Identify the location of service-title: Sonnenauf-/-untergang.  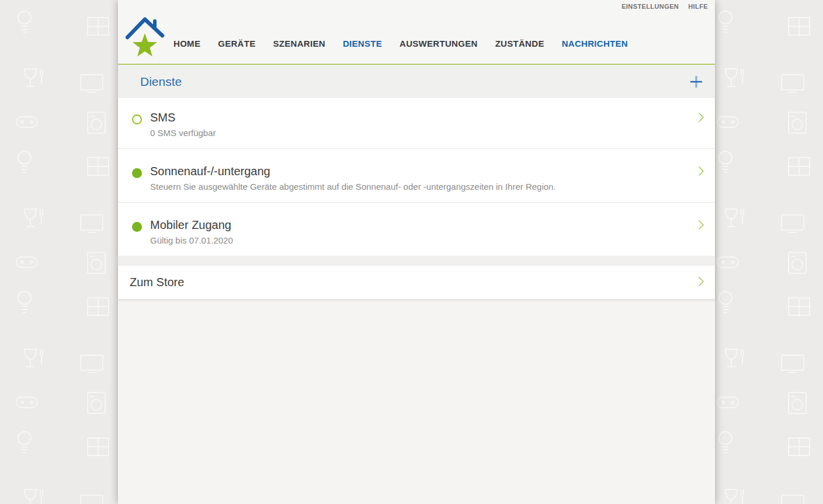
(415, 171).